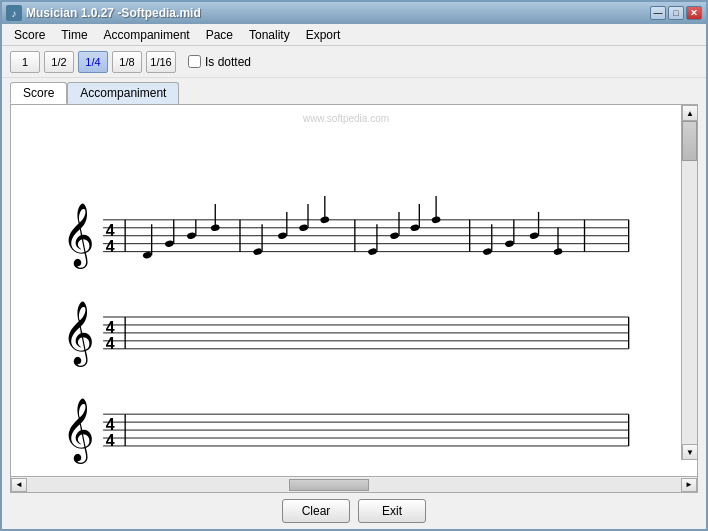  I want to click on button-bar: Clear Exit, so click(354, 511).